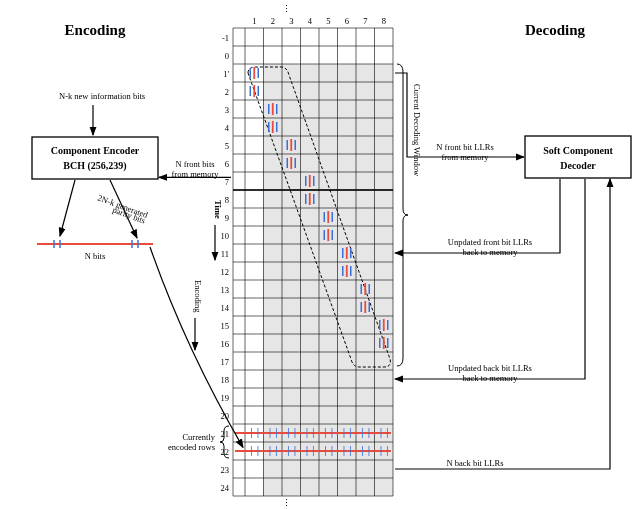 The width and height of the screenshot is (640, 509). I want to click on encoder-box-title: Component Encoder, so click(96, 150).